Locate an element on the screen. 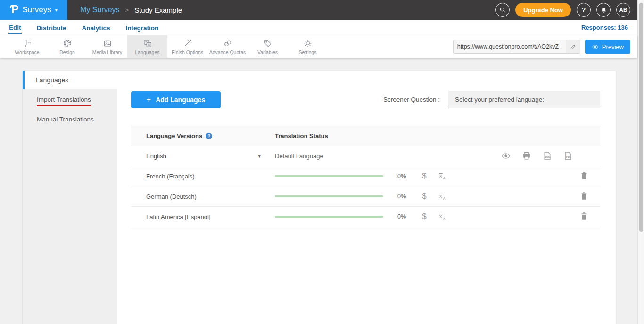  sidebar-section-languages: Languages is located at coordinates (70, 80).